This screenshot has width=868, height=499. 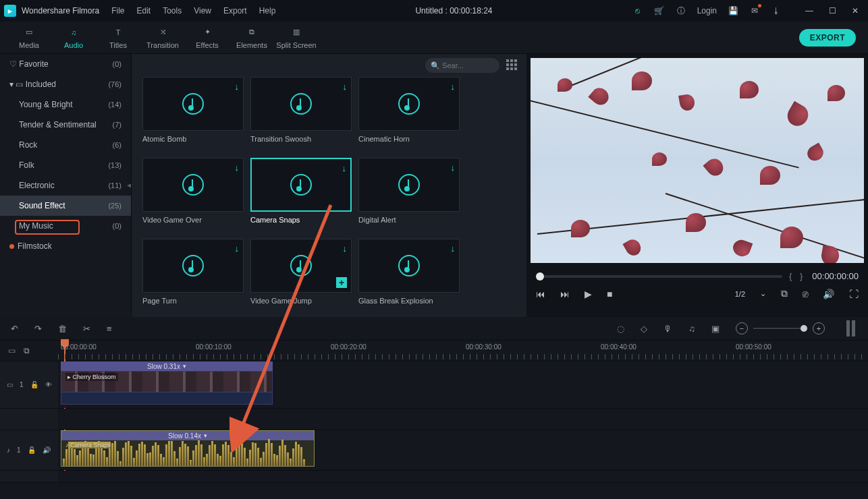 I want to click on window-maximize: ☐, so click(x=832, y=11).